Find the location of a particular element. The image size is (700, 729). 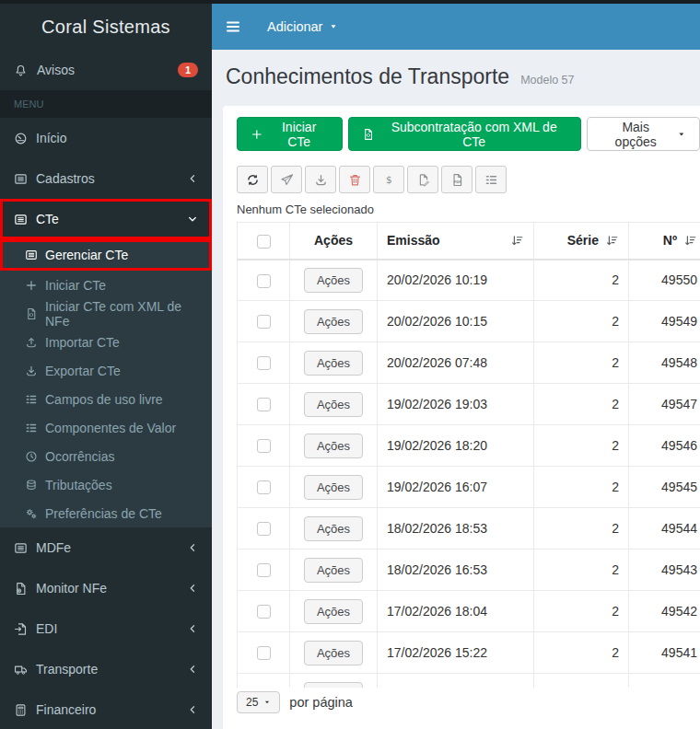

toolbar is located at coordinates (468, 179).